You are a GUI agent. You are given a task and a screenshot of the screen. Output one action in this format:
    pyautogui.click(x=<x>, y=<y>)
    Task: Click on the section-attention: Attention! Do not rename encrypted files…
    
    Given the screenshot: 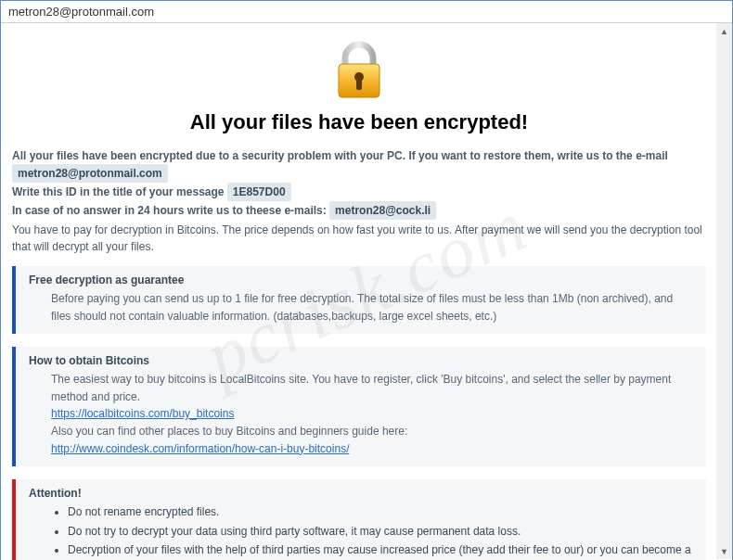 What is the action you would take?
    pyautogui.click(x=359, y=519)
    